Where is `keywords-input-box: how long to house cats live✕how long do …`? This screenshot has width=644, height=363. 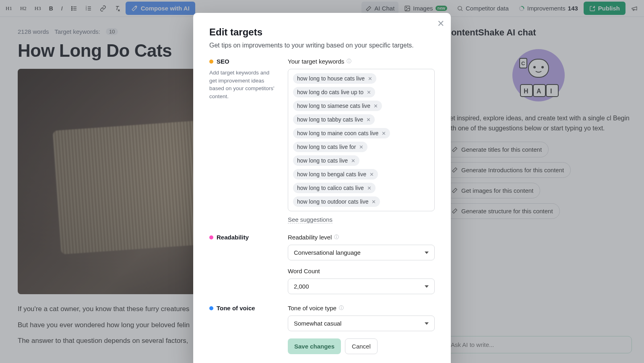 keywords-input-box: how long to house cats live✕how long do … is located at coordinates (361, 140).